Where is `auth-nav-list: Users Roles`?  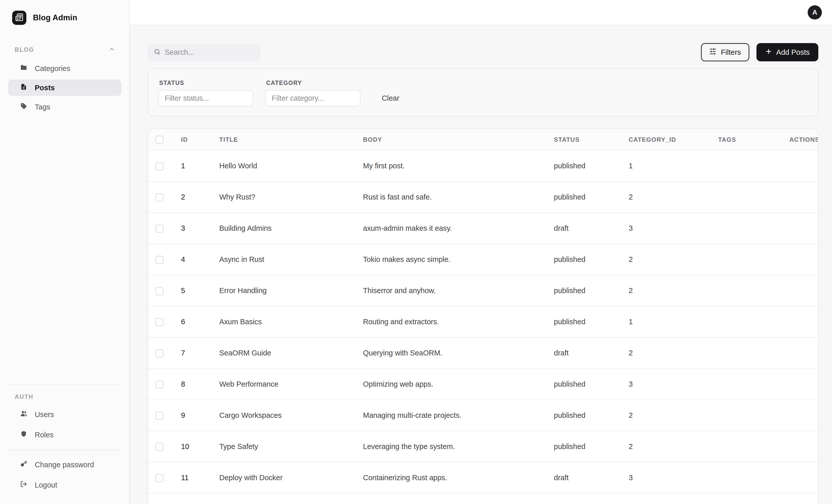
auth-nav-list: Users Roles is located at coordinates (65, 425).